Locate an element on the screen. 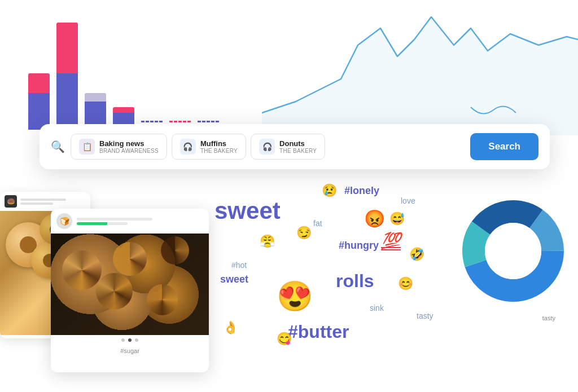 This screenshot has width=578, height=392. emoji-heart-eyes: 😍 is located at coordinates (295, 297).